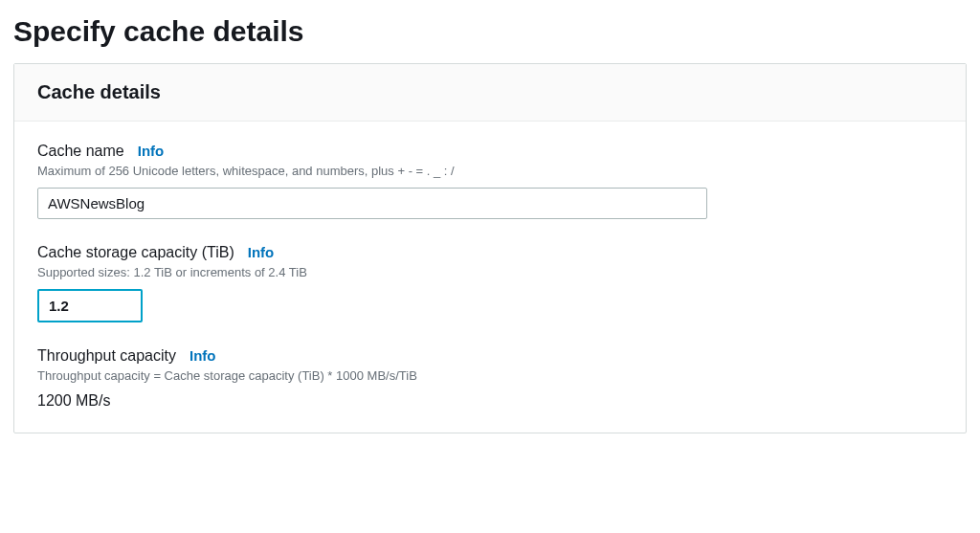 This screenshot has height=533, width=980. What do you see at coordinates (151, 151) in the screenshot?
I see `cache-name-info-link: Info` at bounding box center [151, 151].